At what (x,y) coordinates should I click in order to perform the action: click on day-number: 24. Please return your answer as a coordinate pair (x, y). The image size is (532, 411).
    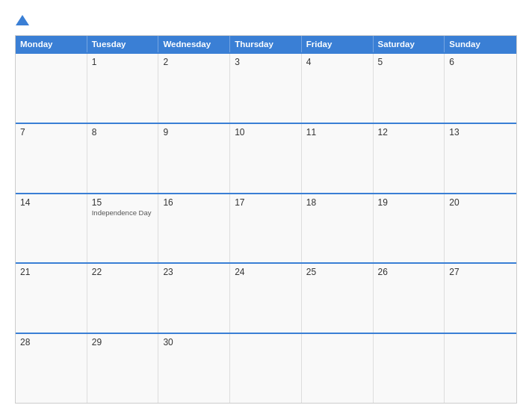
    Looking at the image, I should click on (266, 272).